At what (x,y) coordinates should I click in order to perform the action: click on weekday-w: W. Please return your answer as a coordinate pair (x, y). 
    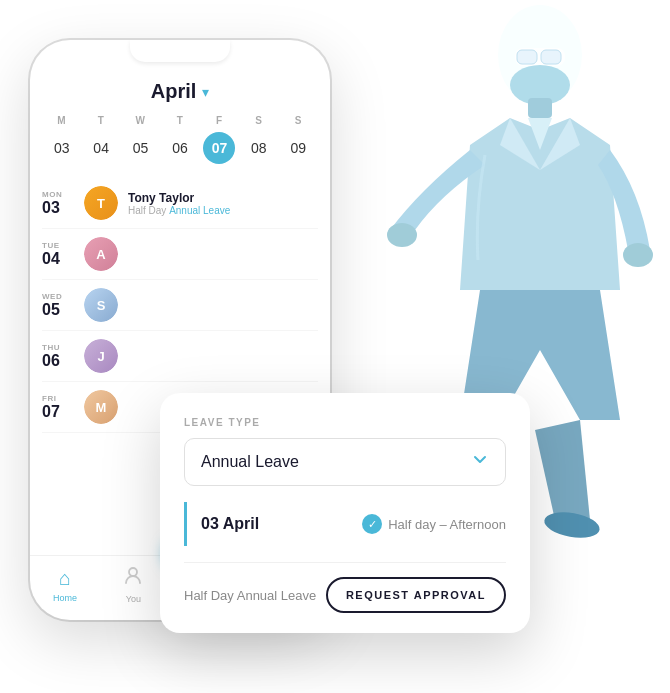
    Looking at the image, I should click on (140, 120).